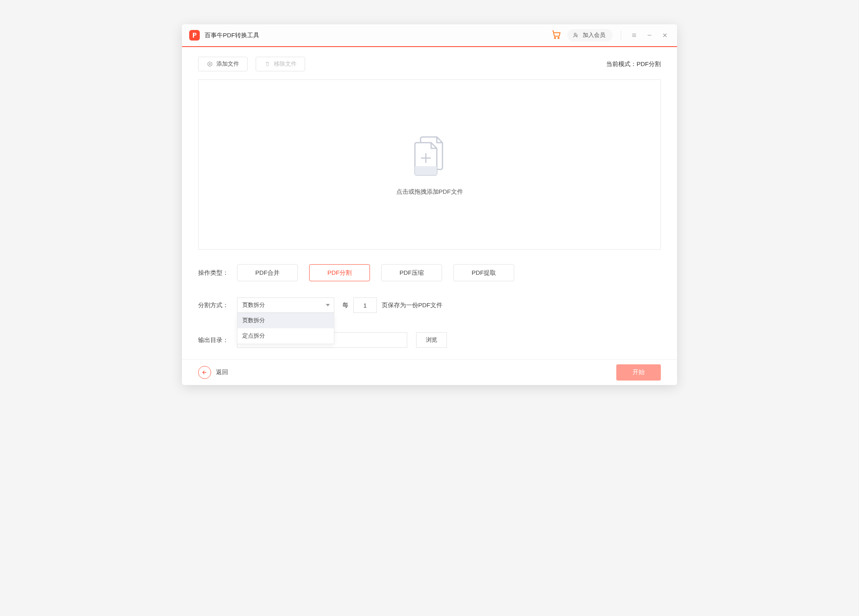 The height and width of the screenshot is (616, 859). I want to click on split-select-wrap: 页数拆分 页数拆分 定点拆分, so click(286, 305).